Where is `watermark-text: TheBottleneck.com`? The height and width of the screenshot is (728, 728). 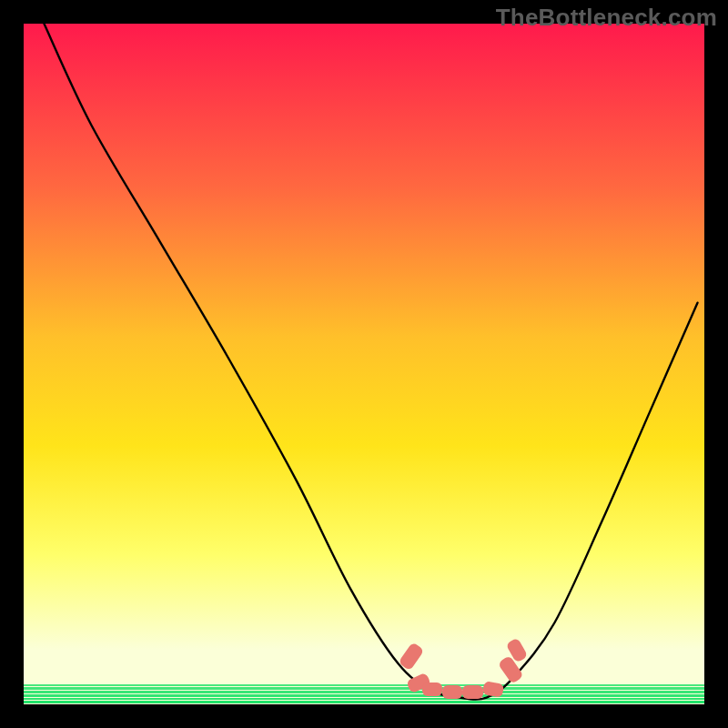 watermark-text: TheBottleneck.com is located at coordinates (606, 18).